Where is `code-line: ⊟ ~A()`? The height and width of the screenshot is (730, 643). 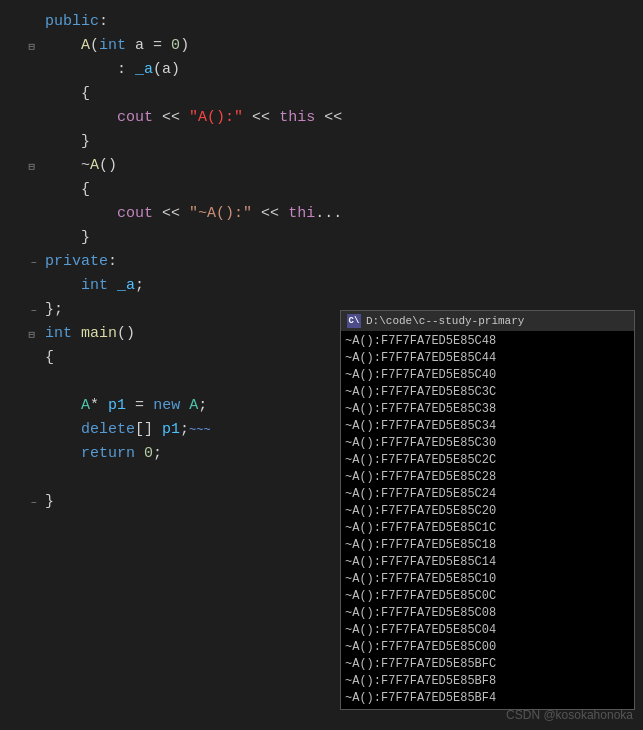
code-line: ⊟ ~A() is located at coordinates (322, 166).